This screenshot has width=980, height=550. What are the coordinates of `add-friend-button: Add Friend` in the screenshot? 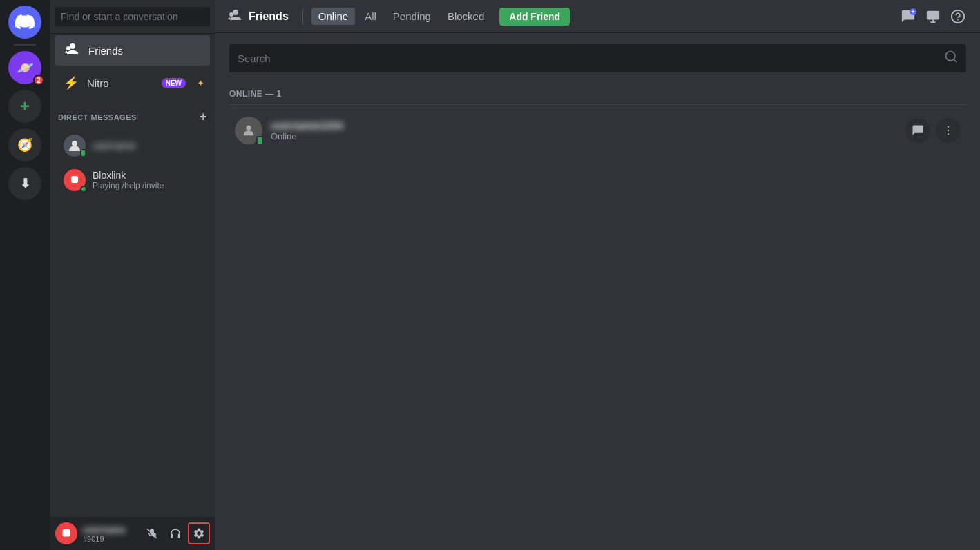 It's located at (535, 17).